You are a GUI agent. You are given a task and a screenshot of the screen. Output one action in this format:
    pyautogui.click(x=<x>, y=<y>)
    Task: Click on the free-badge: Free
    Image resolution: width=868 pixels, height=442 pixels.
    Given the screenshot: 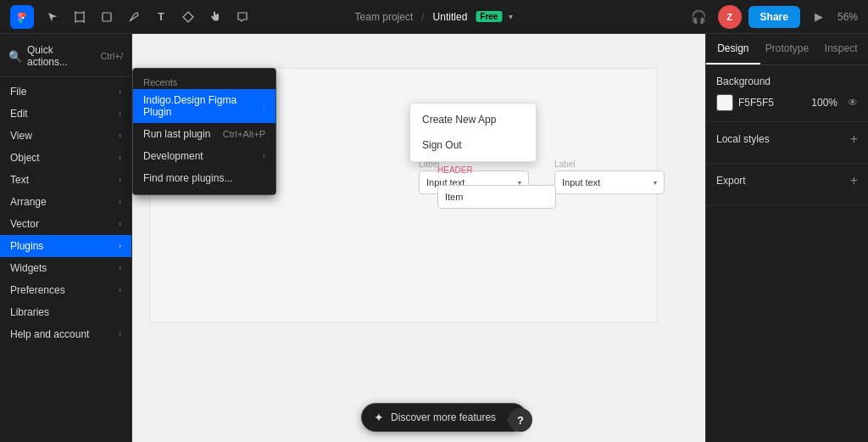 What is the action you would take?
    pyautogui.click(x=488, y=17)
    